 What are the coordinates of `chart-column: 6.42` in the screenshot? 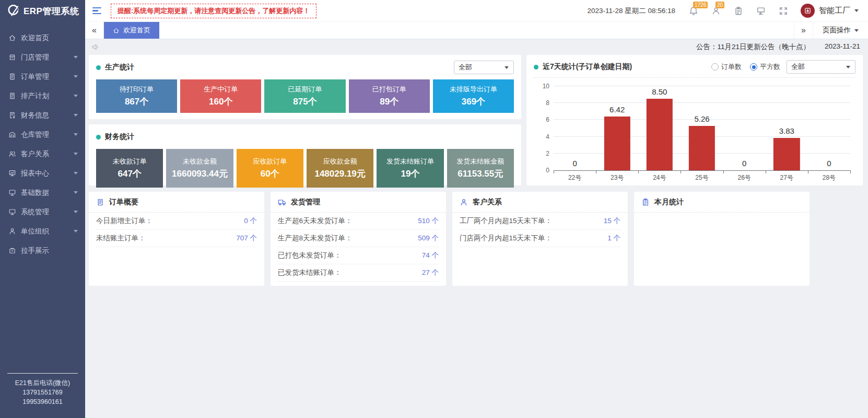 It's located at (617, 129).